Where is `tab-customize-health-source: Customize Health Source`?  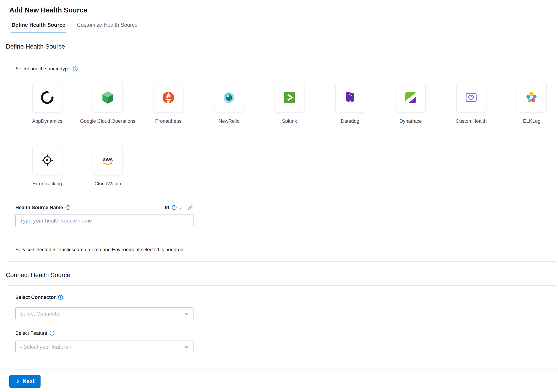
tab-customize-health-source: Customize Health Source is located at coordinates (107, 26).